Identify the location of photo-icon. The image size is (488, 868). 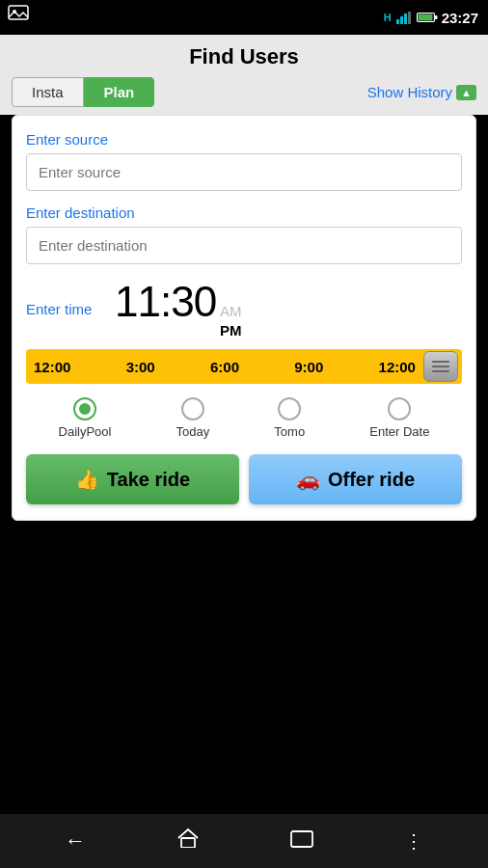
(18, 13).